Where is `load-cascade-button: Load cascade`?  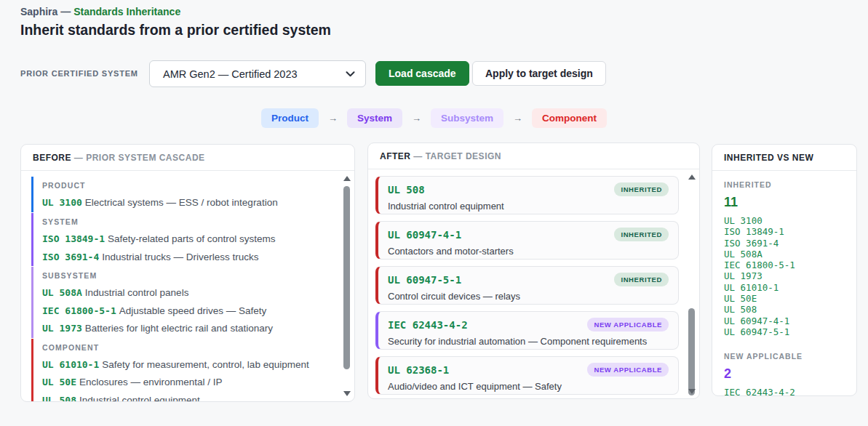
load-cascade-button: Load cascade is located at coordinates (422, 73).